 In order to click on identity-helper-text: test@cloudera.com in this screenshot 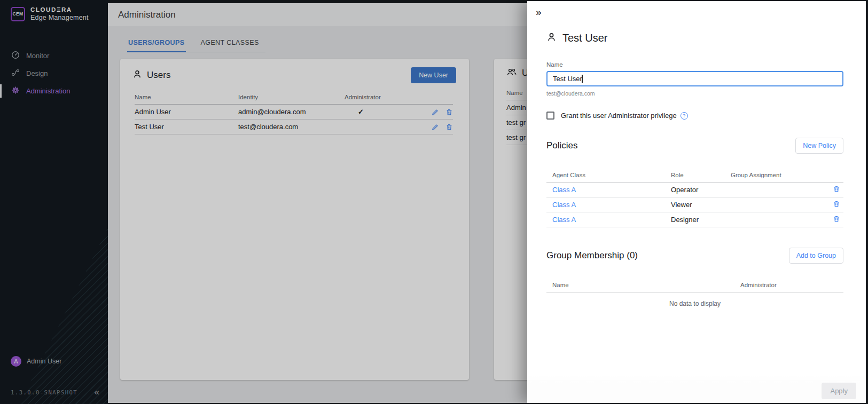, I will do `click(695, 93)`.